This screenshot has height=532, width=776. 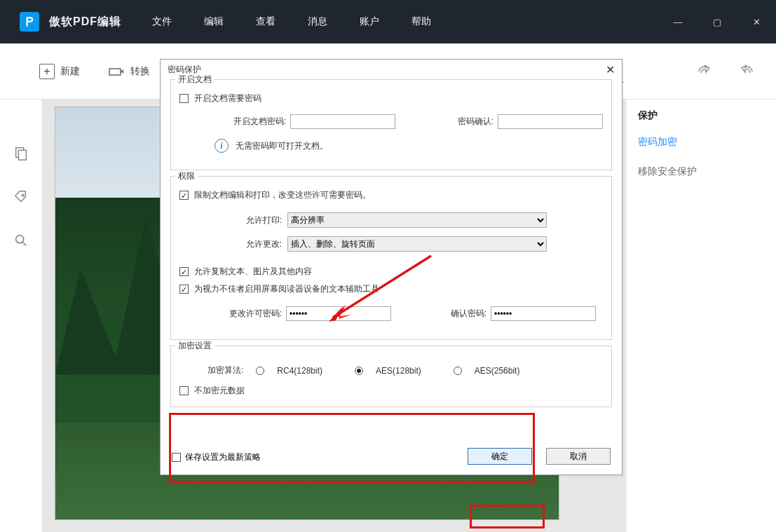 I want to click on open-pw-confirm-input, so click(x=550, y=122).